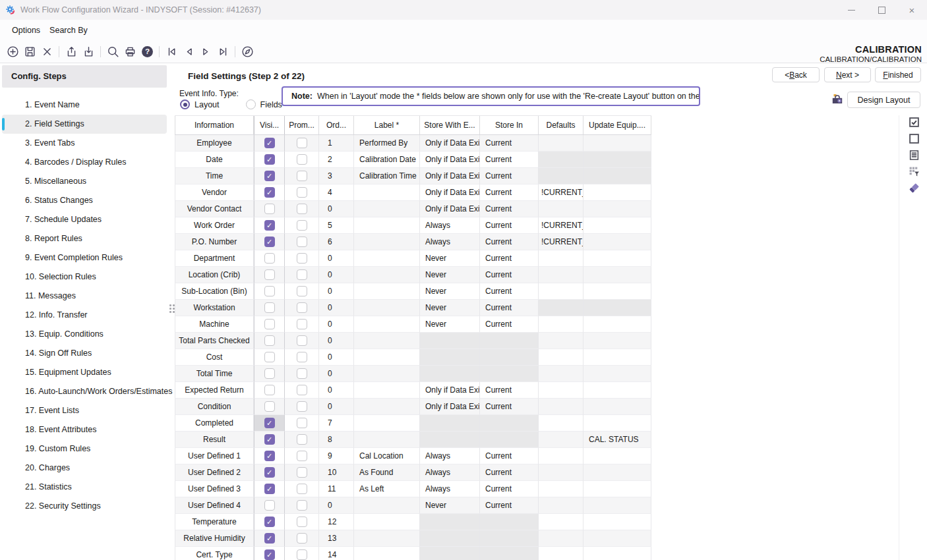 This screenshot has height=560, width=927. Describe the element at coordinates (336, 440) in the screenshot. I see `cell-order: 8` at that location.